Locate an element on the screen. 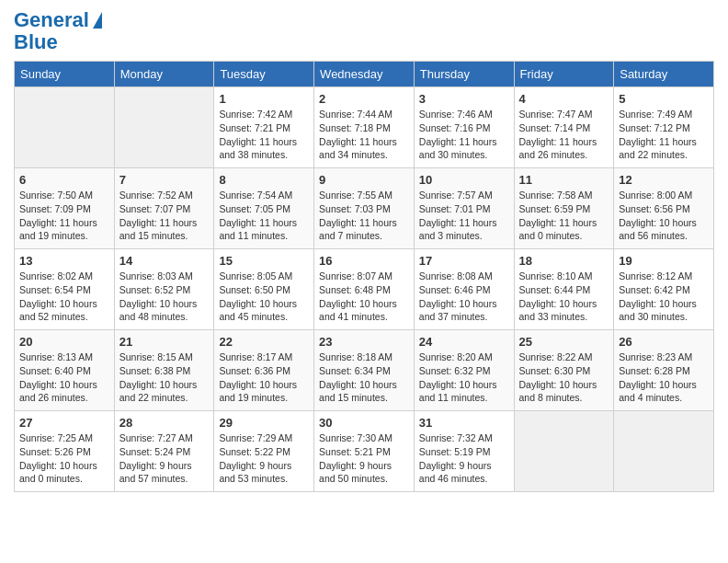  calendar-cell: 21Sunrise: 8:15 AMSunset: 6:38 PMDayligh… is located at coordinates (164, 371).